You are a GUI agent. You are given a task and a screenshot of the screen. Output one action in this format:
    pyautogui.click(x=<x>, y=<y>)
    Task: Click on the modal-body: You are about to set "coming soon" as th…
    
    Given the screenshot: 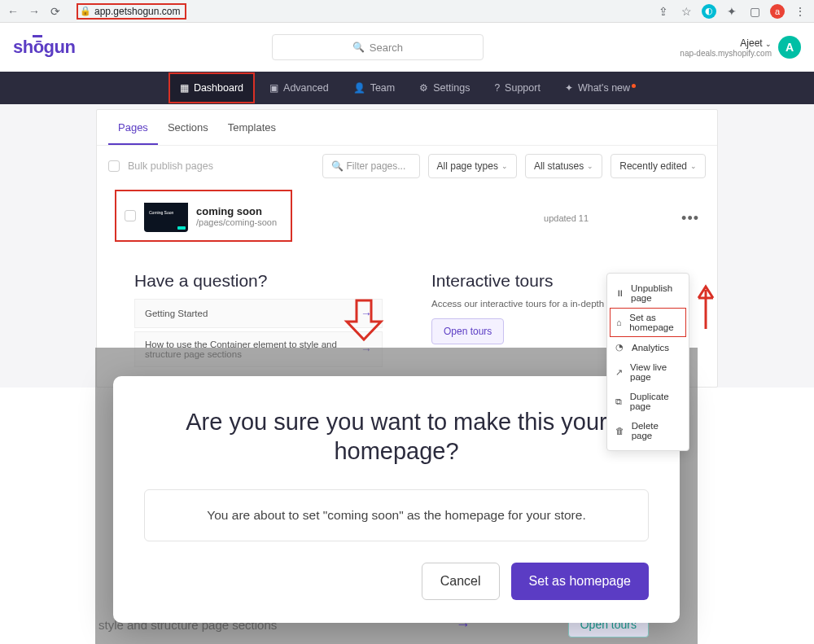 What is the action you would take?
    pyautogui.click(x=396, y=515)
    